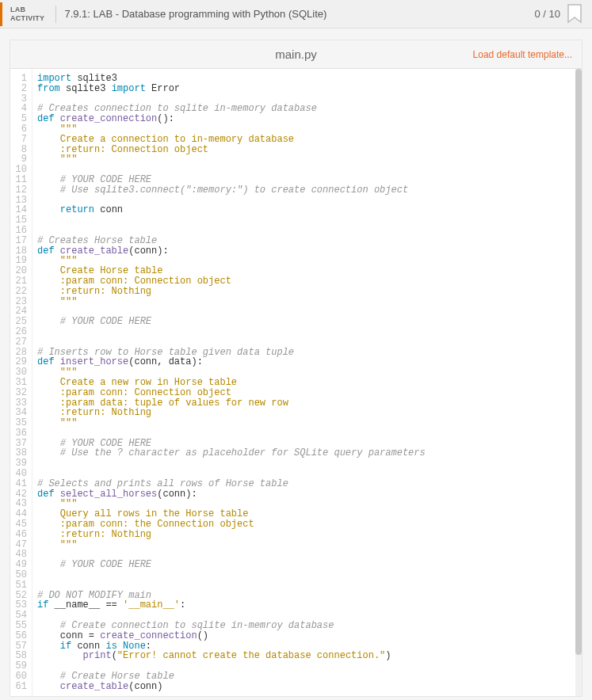 The image size is (592, 700). Describe the element at coordinates (27, 10) in the screenshot. I see `badge-line1: LAB` at that location.